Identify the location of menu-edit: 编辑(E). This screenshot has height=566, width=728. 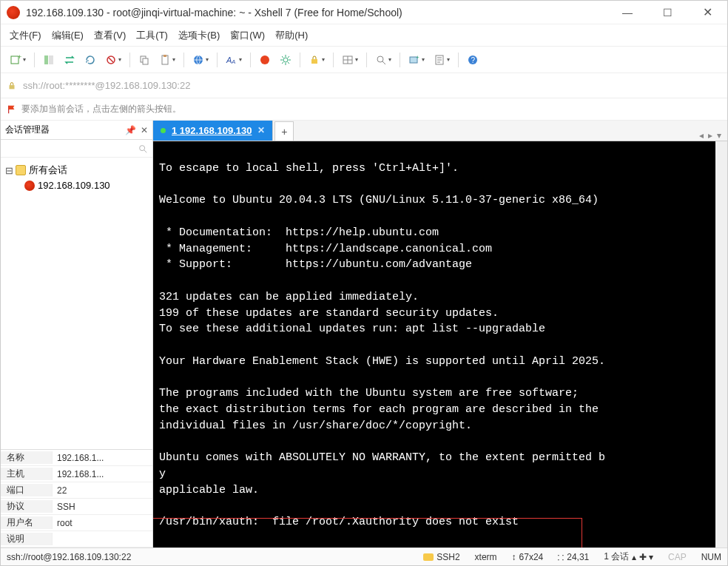
(68, 36).